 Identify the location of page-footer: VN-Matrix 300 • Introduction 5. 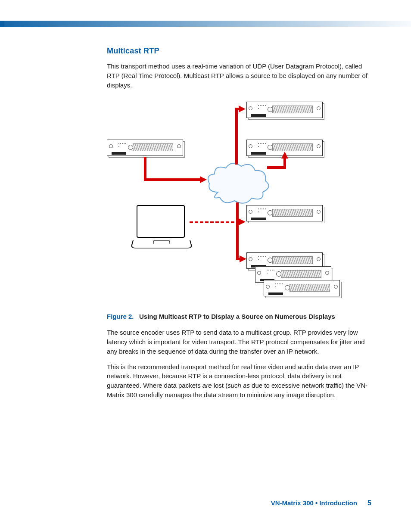
(321, 503).